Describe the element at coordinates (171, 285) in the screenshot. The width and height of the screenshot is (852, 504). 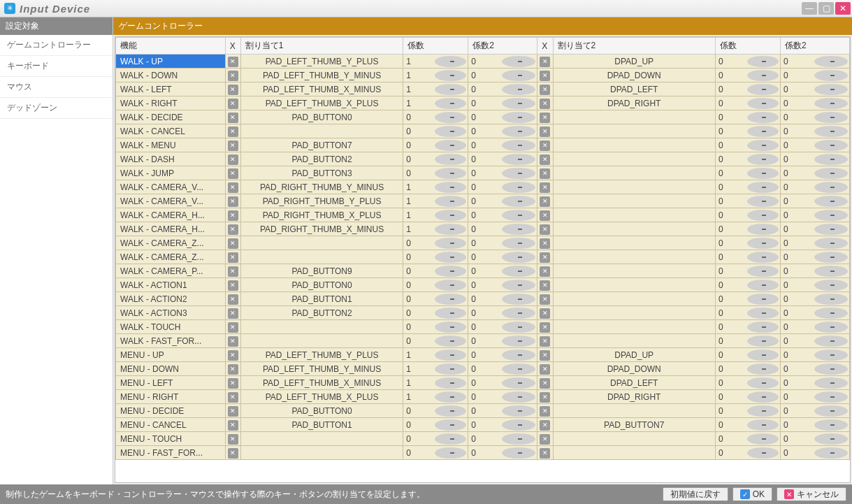
I see `func-cell: WALK - ACTION1` at that location.